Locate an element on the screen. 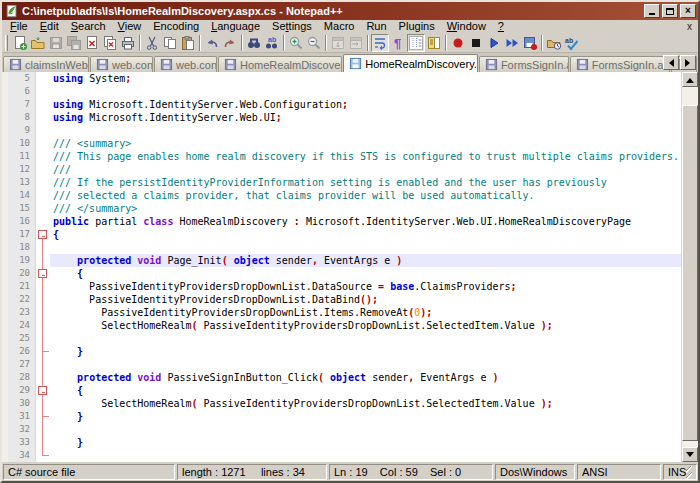 The image size is (700, 483). close-button: × is located at coordinates (688, 11).